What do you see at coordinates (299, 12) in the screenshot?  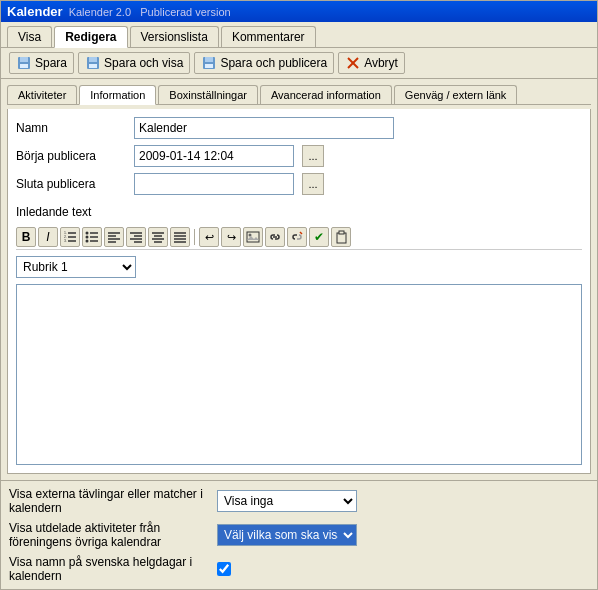 I see `title-bar: Kalender Kalender 2.0 Publicerad version` at bounding box center [299, 12].